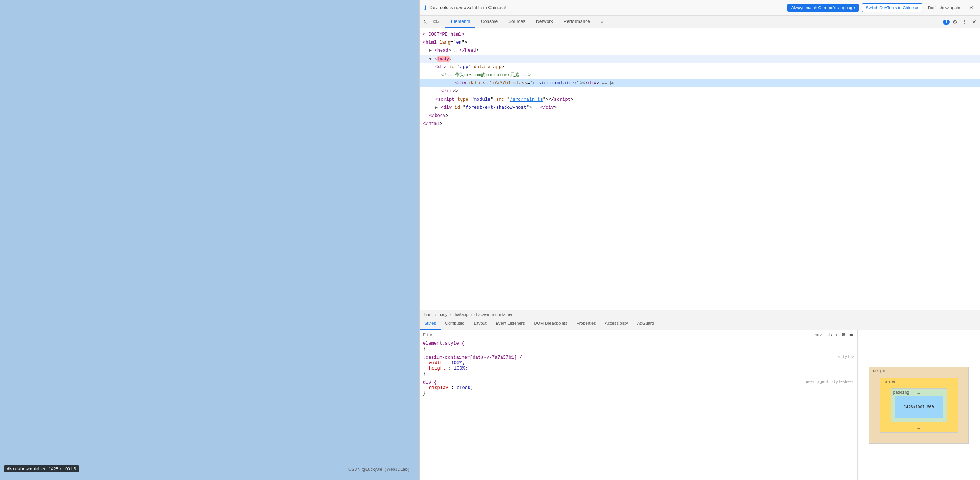 This screenshot has width=980, height=480. I want to click on styles-filter-input, so click(617, 335).